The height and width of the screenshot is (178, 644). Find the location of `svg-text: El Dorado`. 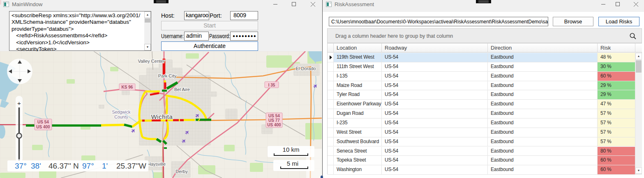

svg-text: El Dorado is located at coordinates (306, 68).